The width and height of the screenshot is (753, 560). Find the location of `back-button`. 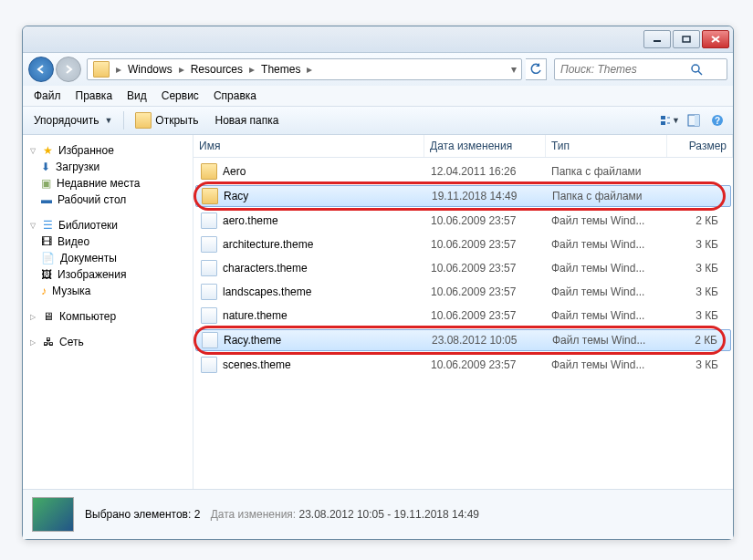

back-button is located at coordinates (41, 69).